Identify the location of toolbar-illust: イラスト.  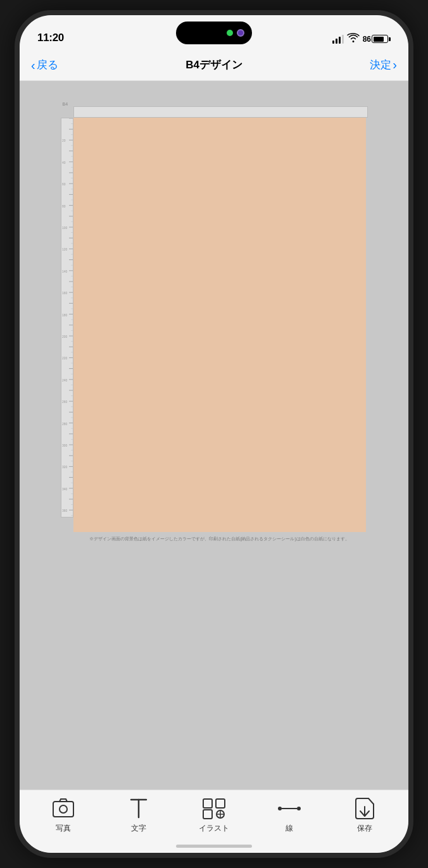
(214, 816).